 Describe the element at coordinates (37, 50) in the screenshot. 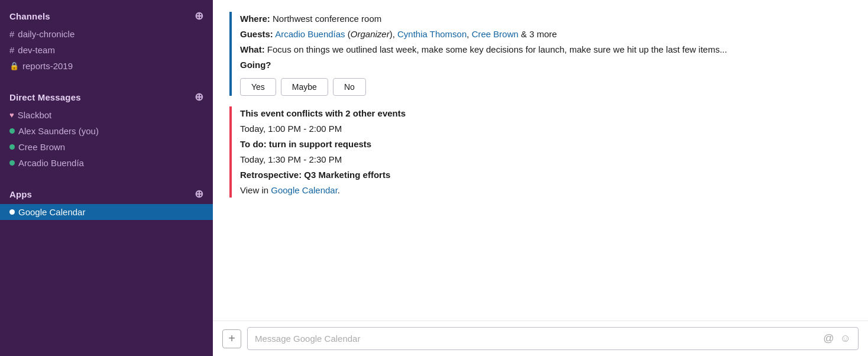

I see `sidebar-item-label: dev-team` at that location.